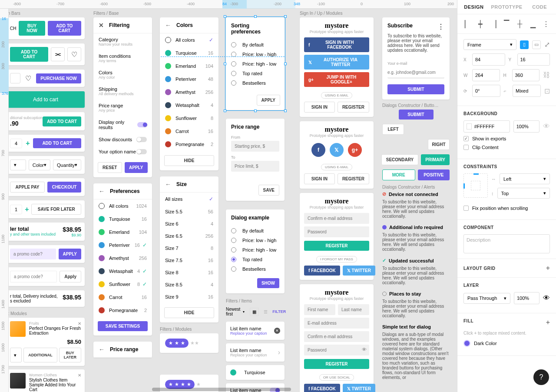  Describe the element at coordinates (525, 179) in the screenshot. I see `hconstraint-dropdown: Left▾` at that location.